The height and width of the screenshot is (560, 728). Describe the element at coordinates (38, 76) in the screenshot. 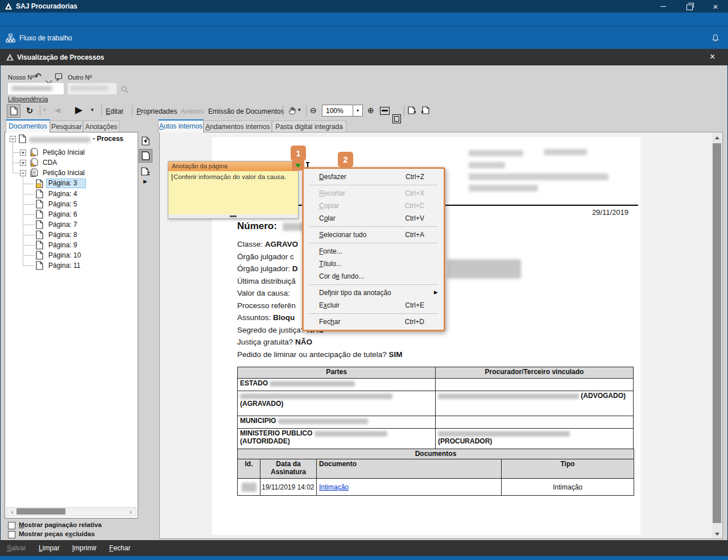

I see `undo-icon: ↶` at that location.